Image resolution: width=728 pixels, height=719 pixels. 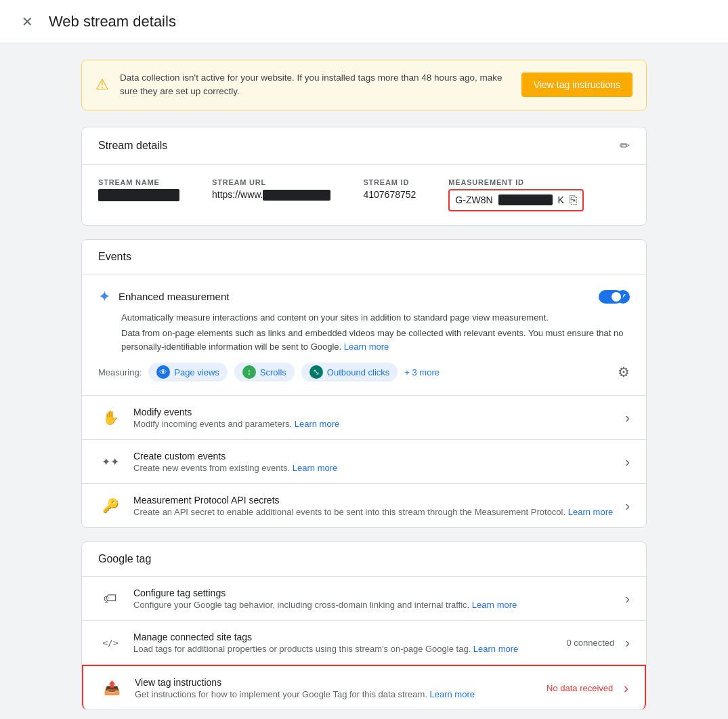 I want to click on stream-name-field: STREAM NAME, so click(x=139, y=195).